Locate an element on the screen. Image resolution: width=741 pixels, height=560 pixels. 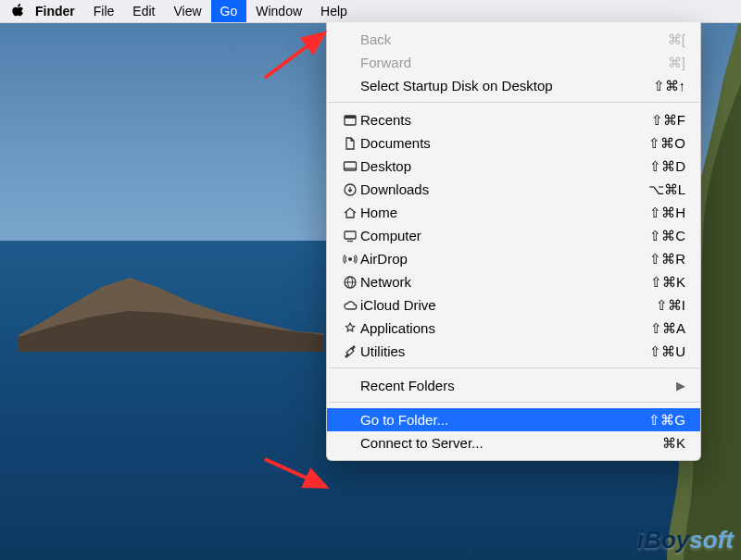
menu-item-downloads: Downloads ⌥⌘L is located at coordinates (513, 189).